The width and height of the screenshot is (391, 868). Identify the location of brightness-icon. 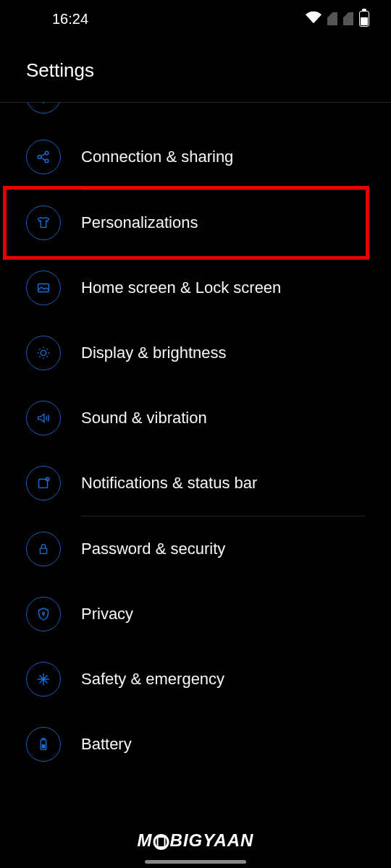
(43, 353).